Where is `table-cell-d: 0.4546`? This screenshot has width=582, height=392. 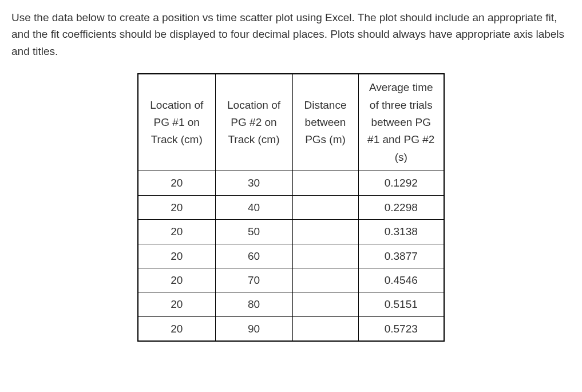
table-cell-d: 0.4546 is located at coordinates (401, 280).